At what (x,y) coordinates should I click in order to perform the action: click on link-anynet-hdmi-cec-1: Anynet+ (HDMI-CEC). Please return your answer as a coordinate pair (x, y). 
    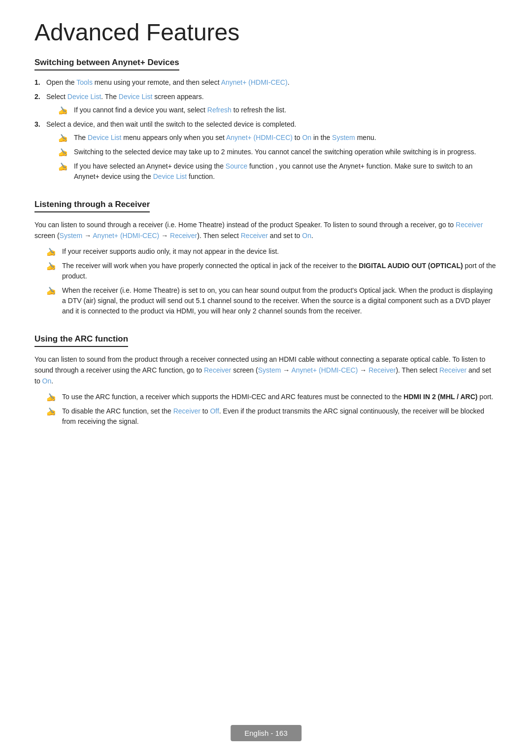
    Looking at the image, I should click on (254, 82).